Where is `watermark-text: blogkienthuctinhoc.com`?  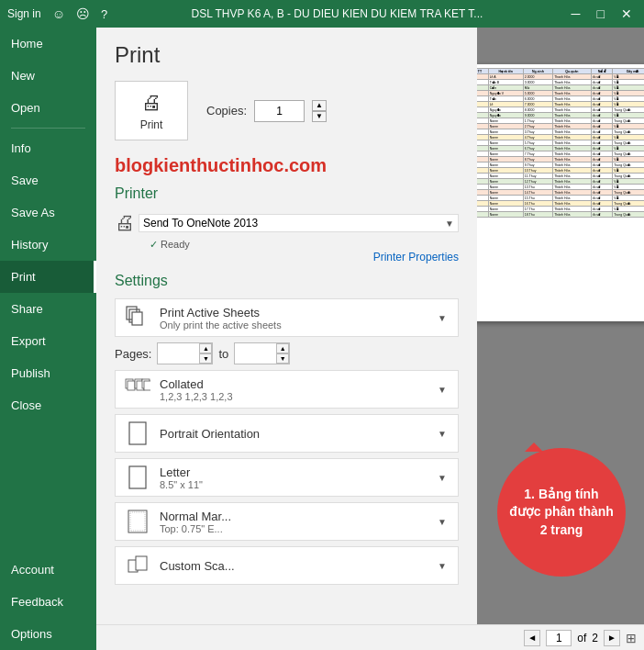 watermark-text: blogkienthuctinhoc.com is located at coordinates (286, 165).